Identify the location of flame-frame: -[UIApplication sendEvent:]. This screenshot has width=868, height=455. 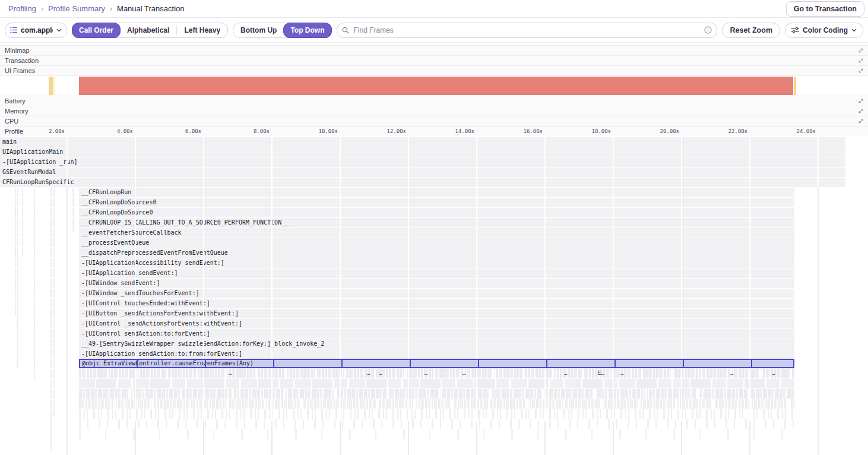
(437, 273).